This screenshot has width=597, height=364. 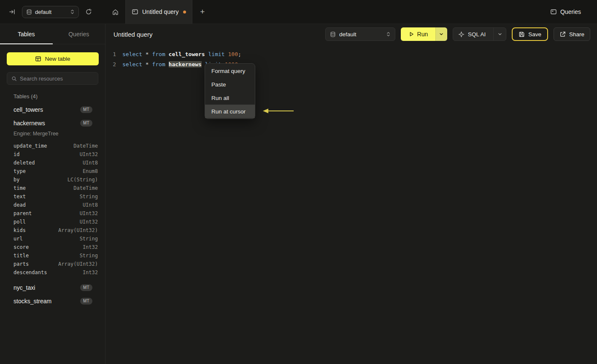 What do you see at coordinates (565, 12) in the screenshot?
I see `queries-button: Queries` at bounding box center [565, 12].